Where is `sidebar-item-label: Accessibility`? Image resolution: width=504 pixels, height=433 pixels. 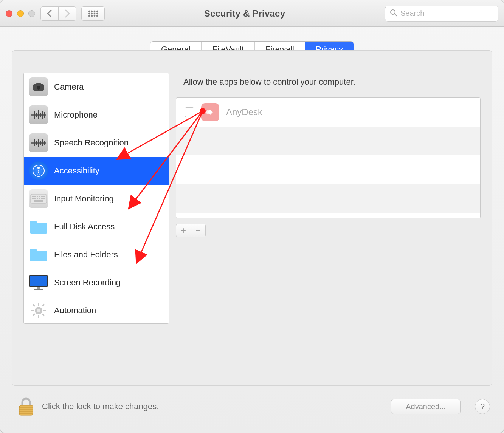 sidebar-item-label: Accessibility is located at coordinates (77, 171).